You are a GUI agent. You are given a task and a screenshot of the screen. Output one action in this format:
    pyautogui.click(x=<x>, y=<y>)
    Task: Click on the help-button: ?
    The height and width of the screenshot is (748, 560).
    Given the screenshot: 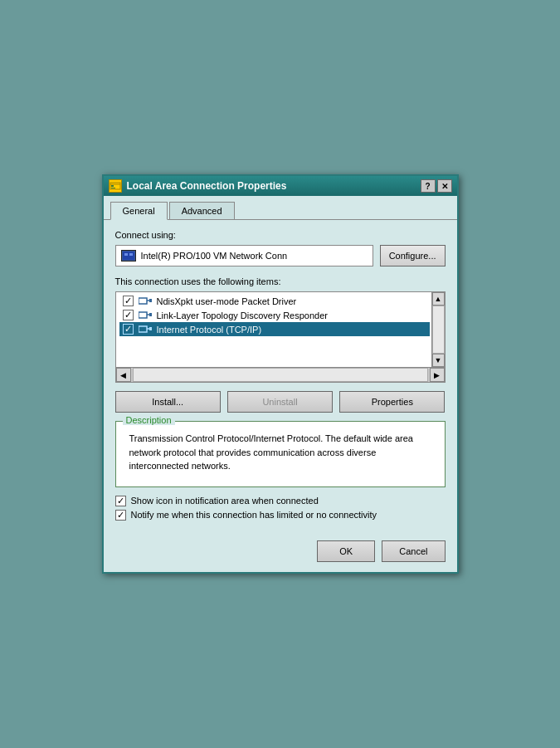 What is the action you would take?
    pyautogui.click(x=428, y=186)
    